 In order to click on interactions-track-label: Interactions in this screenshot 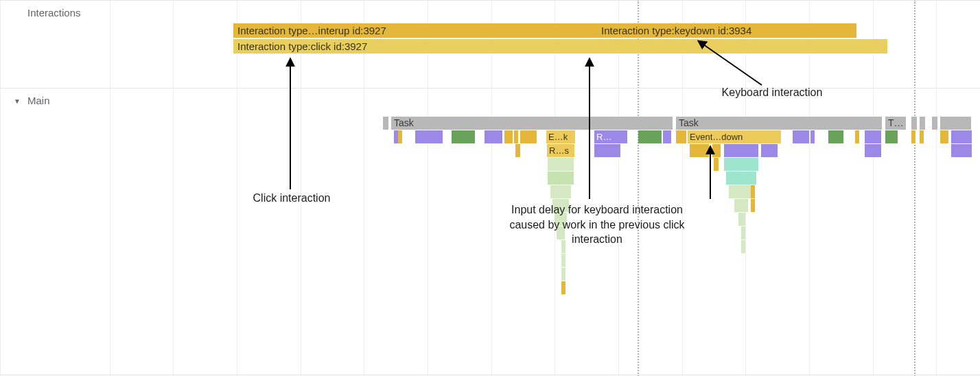, I will do `click(54, 12)`.